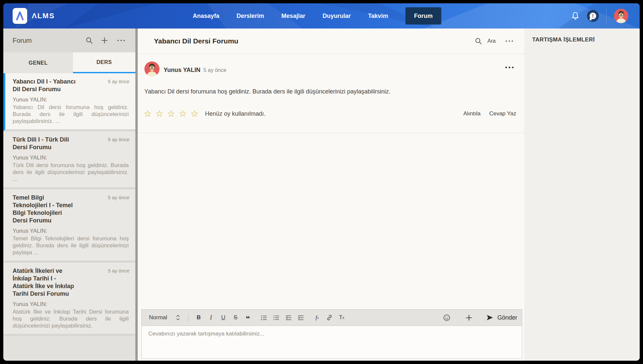 The image size is (643, 364). What do you see at coordinates (494, 41) in the screenshot?
I see `main-header-actions: Ara` at bounding box center [494, 41].